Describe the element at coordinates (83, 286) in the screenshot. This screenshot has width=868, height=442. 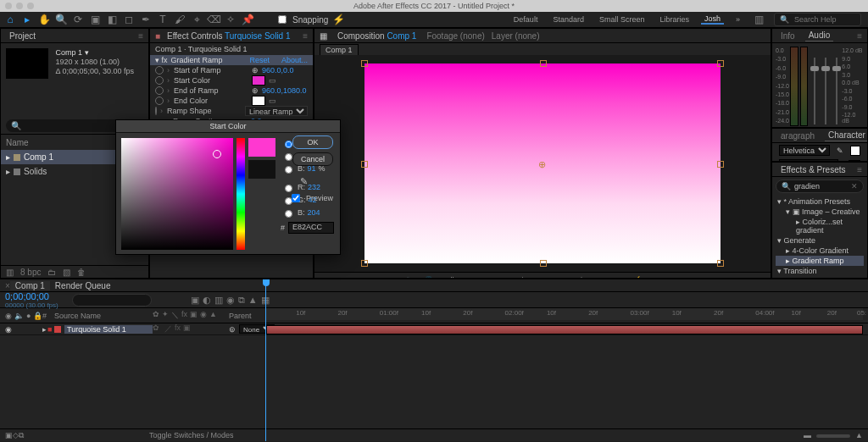
I see `render-queue-tab: Render Queue` at that location.